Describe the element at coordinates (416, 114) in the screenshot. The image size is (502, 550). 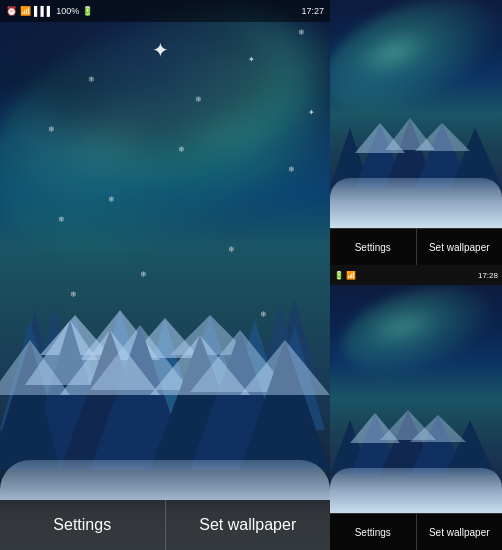
I see `right-top-bg` at that location.